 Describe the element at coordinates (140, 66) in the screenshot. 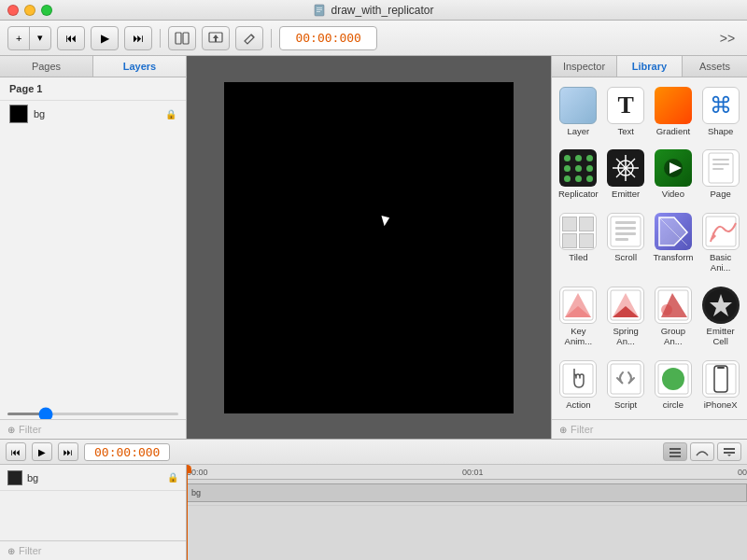

I see `tab-layers: Layers` at that location.